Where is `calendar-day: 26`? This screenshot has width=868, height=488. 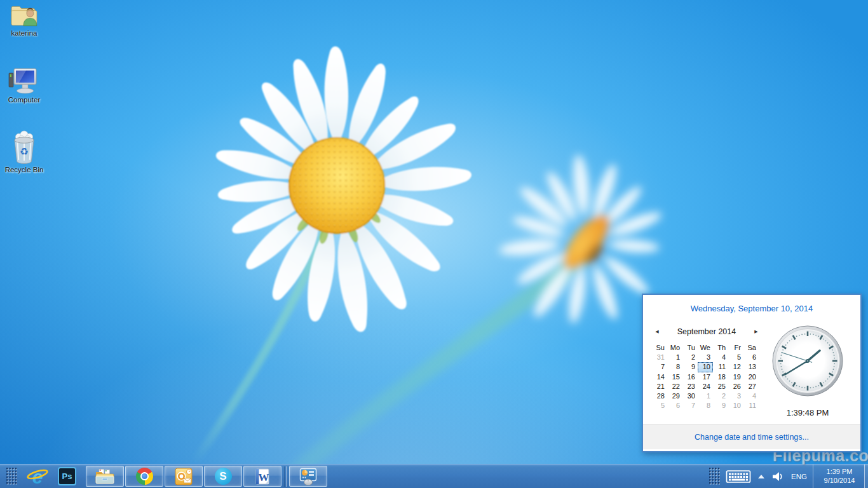
calendar-day: 26 is located at coordinates (736, 386).